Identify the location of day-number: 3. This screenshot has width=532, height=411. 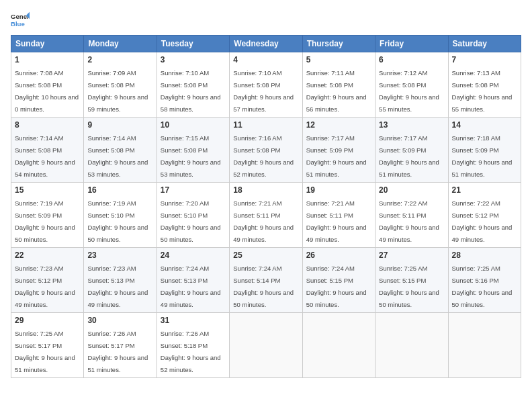
(193, 60).